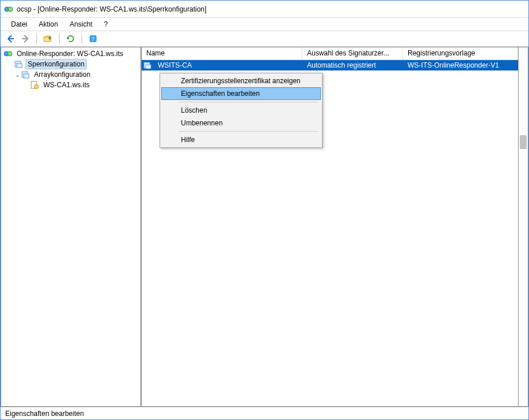 Image resolution: width=529 pixels, height=420 pixels. What do you see at coordinates (241, 81) in the screenshot?
I see `cm-view-ca-cert: Zertifizierungsstellenzertifikat anzeige…` at bounding box center [241, 81].